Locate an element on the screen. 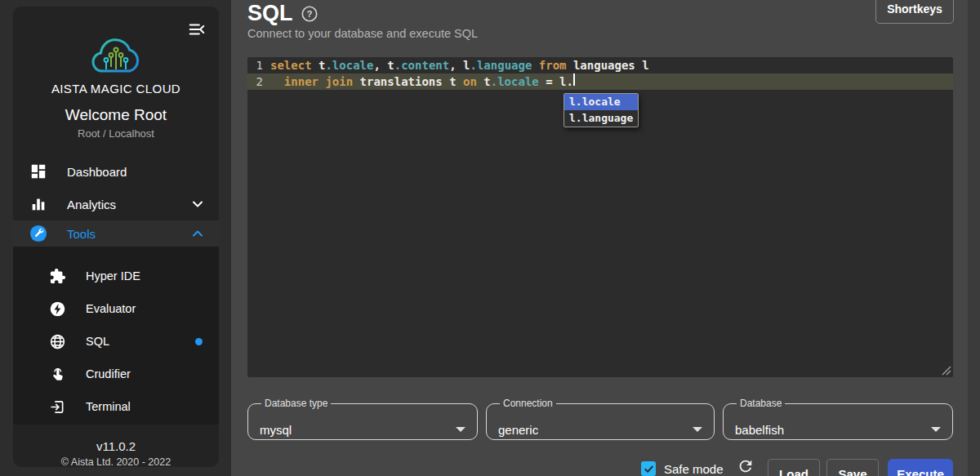  code-text: inner join translations t on t.locale = … is located at coordinates (421, 82).